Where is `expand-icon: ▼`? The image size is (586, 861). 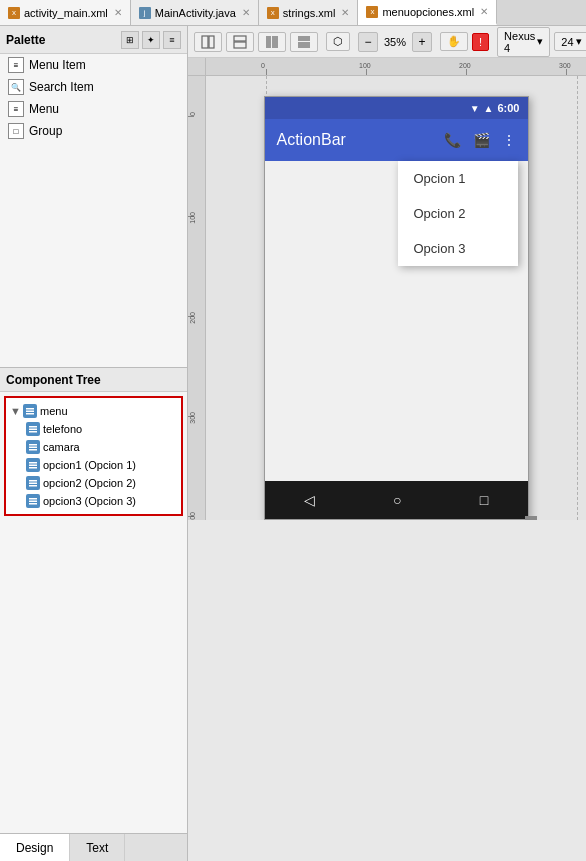 expand-icon: ▼ is located at coordinates (15, 411).